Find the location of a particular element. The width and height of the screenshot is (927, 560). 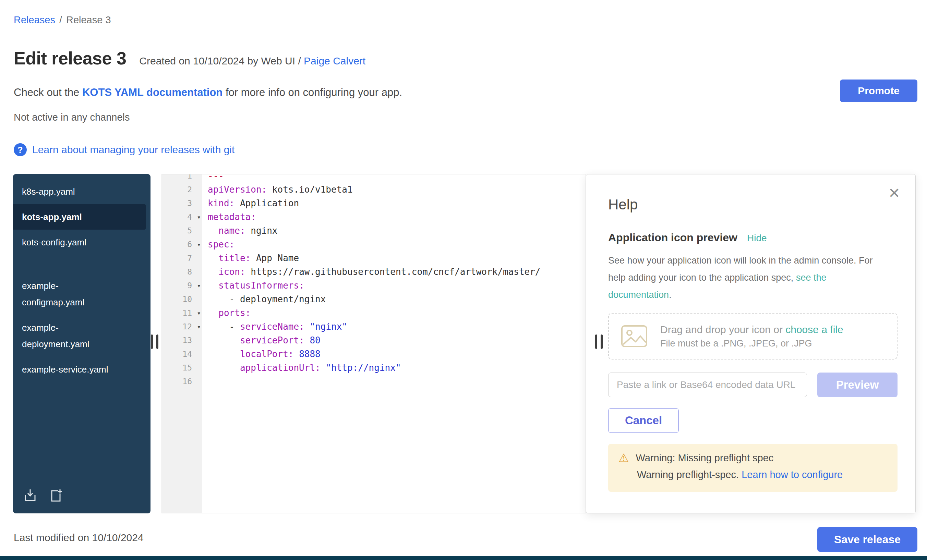

image-placeholder-icon is located at coordinates (634, 336).